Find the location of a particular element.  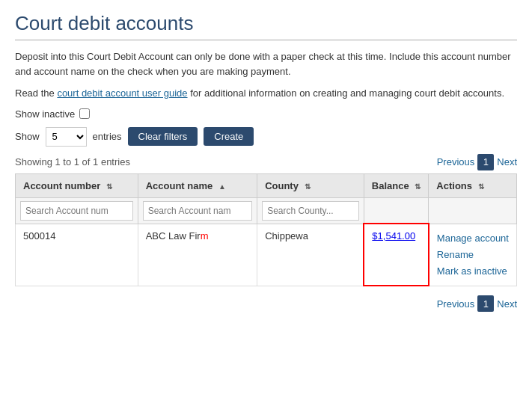

sort-icon-account-number: ⇅ is located at coordinates (109, 187).